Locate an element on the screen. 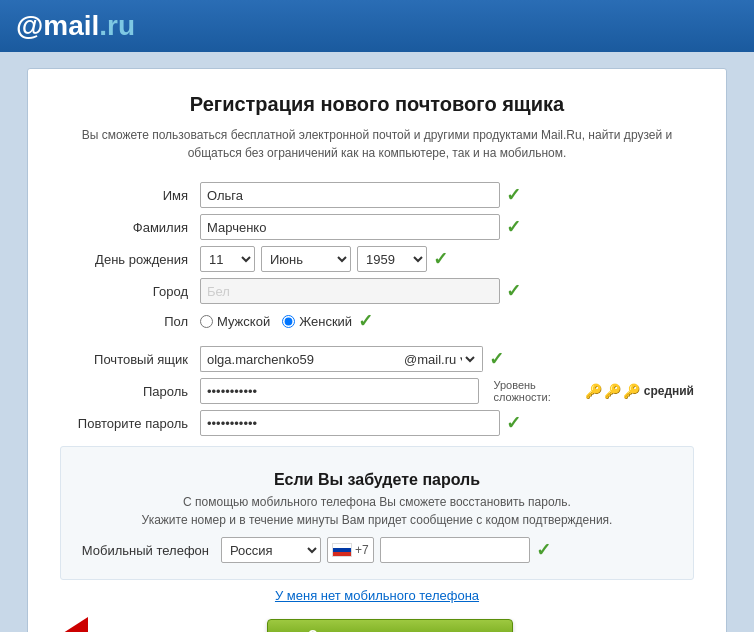 This screenshot has width=754, height=632. phone-input is located at coordinates (455, 550).